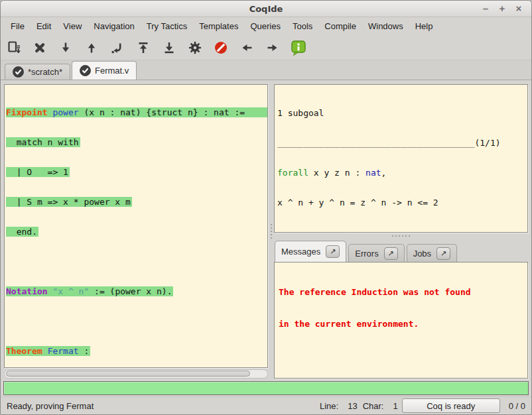 The width and height of the screenshot is (532, 415). What do you see at coordinates (195, 48) in the screenshot?
I see `fully-check-icon` at bounding box center [195, 48].